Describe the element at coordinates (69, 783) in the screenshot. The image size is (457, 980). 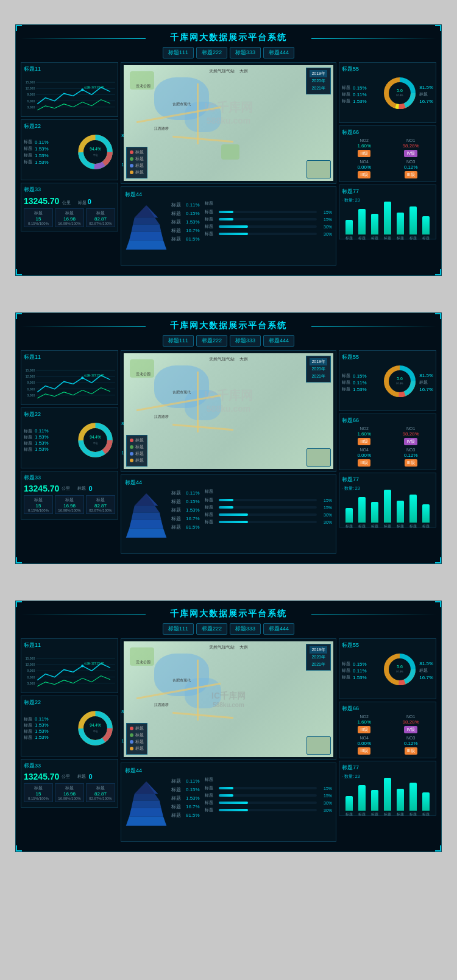
I see `widget-33-c: 标题33 13245.70 公里 标题 0 标题150.15%/100% 标题1…` at that location.